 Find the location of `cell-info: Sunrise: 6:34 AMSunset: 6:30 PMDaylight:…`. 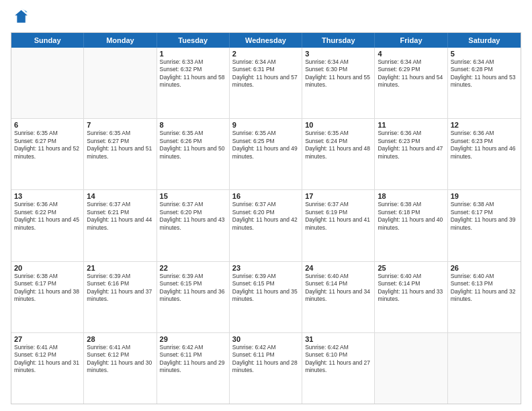

cell-info: Sunrise: 6:34 AMSunset: 6:30 PMDaylight:… is located at coordinates (339, 74).